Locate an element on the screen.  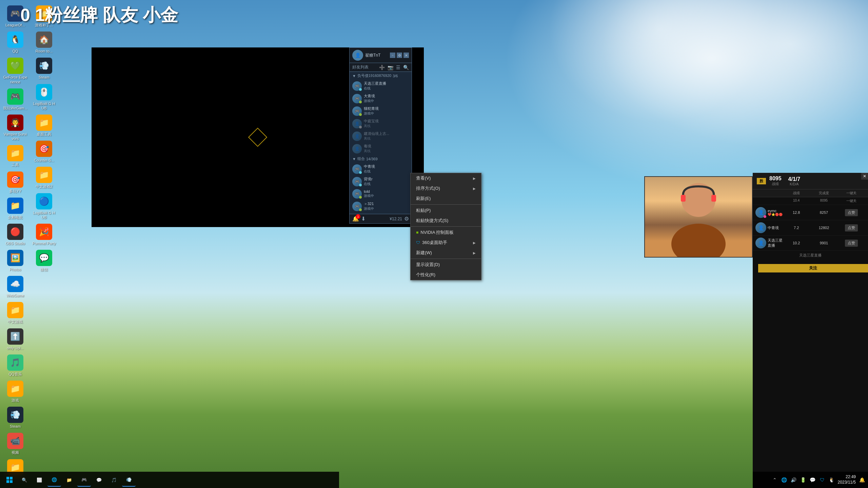
icon-photo: 🖼️Photos is located at coordinates (15, 261).